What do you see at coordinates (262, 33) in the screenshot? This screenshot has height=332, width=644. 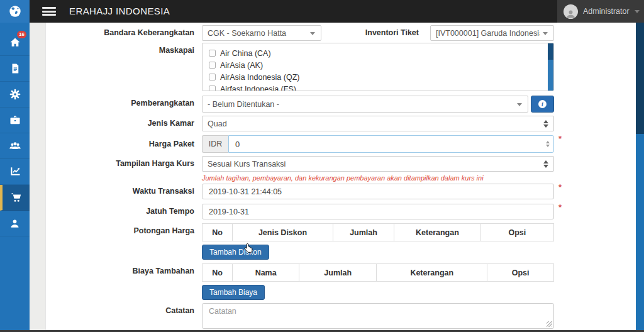 I see `bandara-keberangkatan-select: CGK - Soekarno Hatta` at bounding box center [262, 33].